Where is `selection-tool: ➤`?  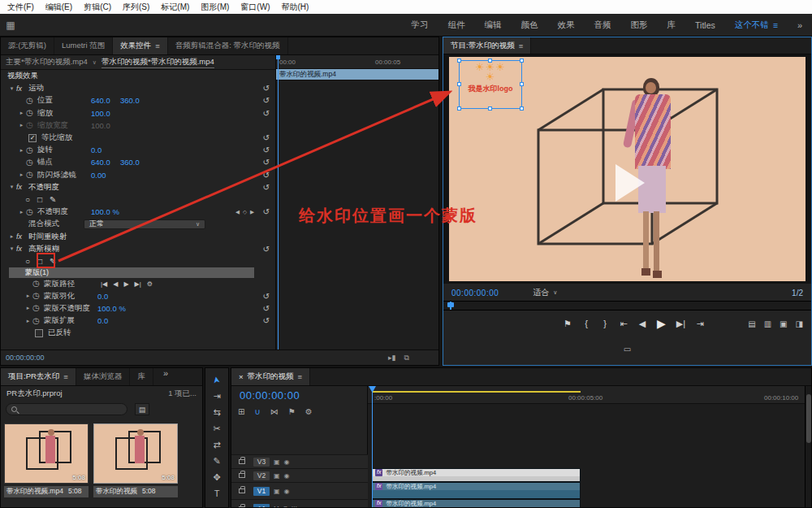
selection-tool: ➤ is located at coordinates (217, 380).